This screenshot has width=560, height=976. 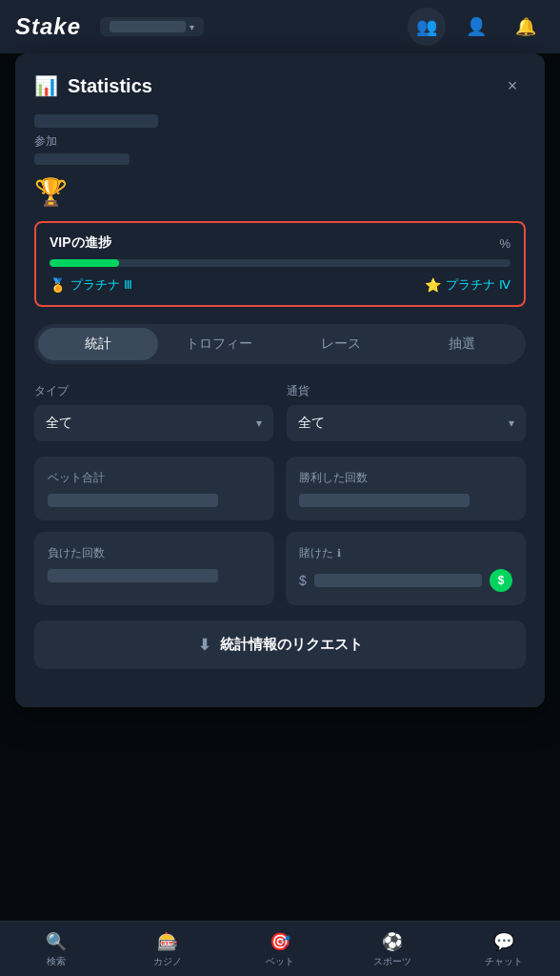 What do you see at coordinates (280, 243) in the screenshot?
I see `vip-header: VIPの進捗 %` at bounding box center [280, 243].